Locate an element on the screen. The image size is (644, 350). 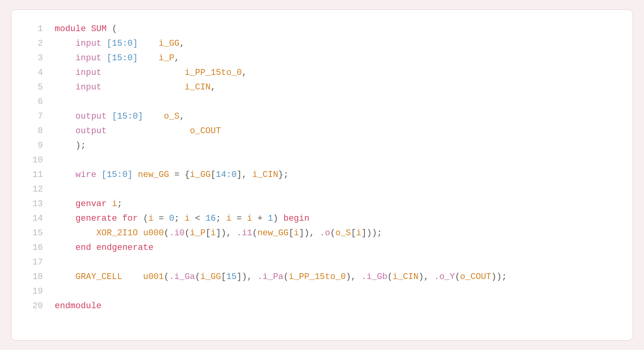
line-number: 11 is located at coordinates (35, 175).